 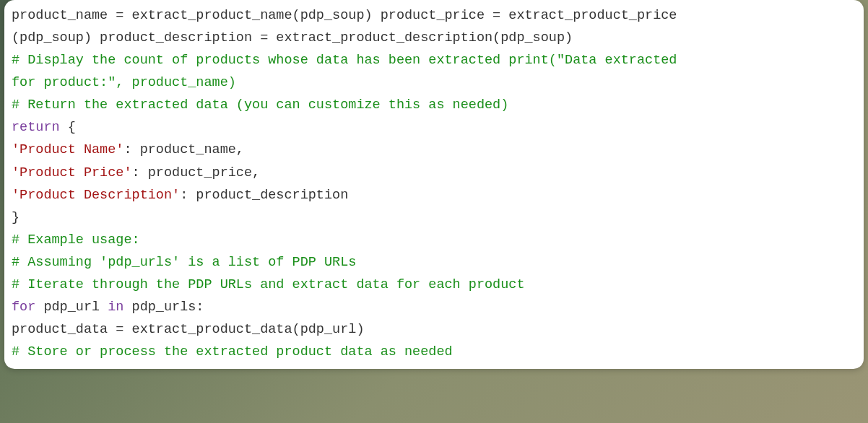 I want to click on code-text: {, so click(x=68, y=127).